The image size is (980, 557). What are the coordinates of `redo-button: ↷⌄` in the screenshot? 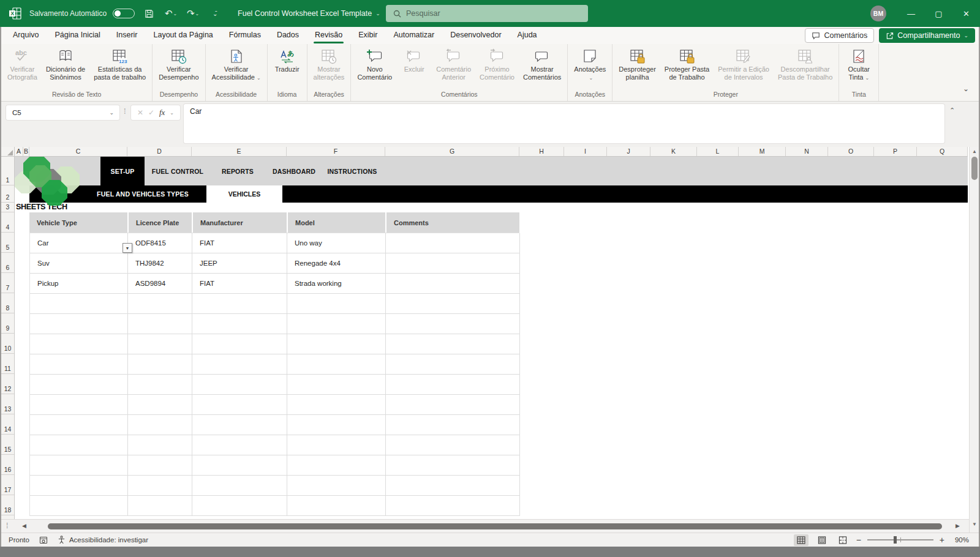 It's located at (193, 13).